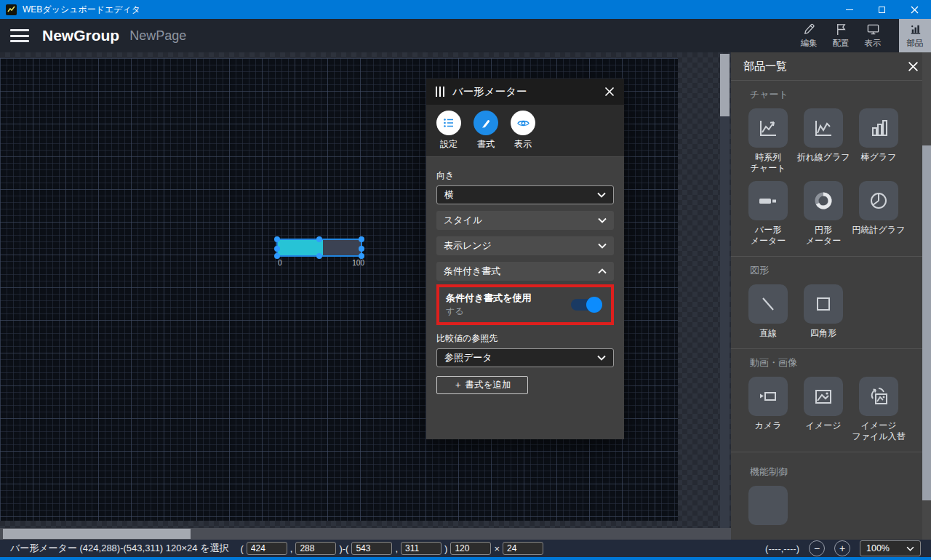 This screenshot has height=560, width=931. I want to click on canvas-vertical-scrollbar, so click(724, 291).